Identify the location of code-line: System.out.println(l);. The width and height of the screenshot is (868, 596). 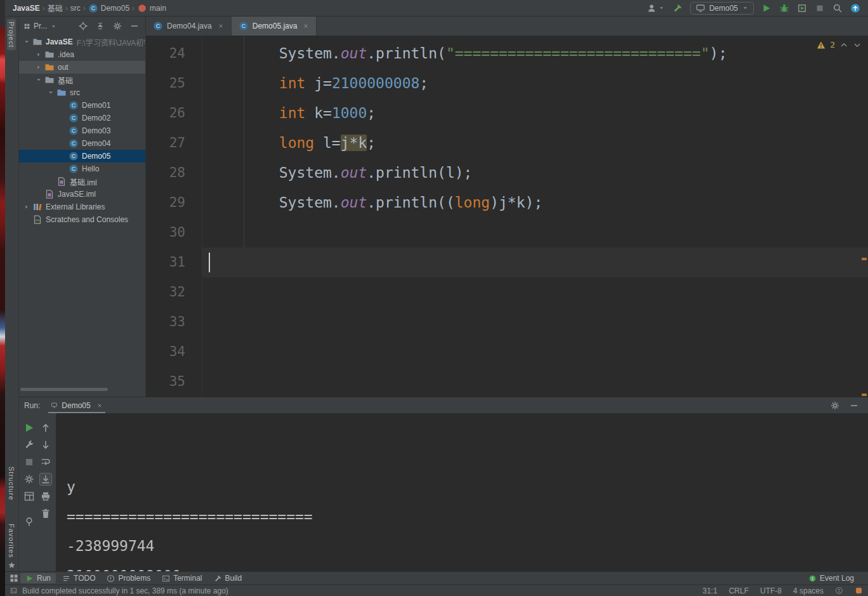
(468, 173).